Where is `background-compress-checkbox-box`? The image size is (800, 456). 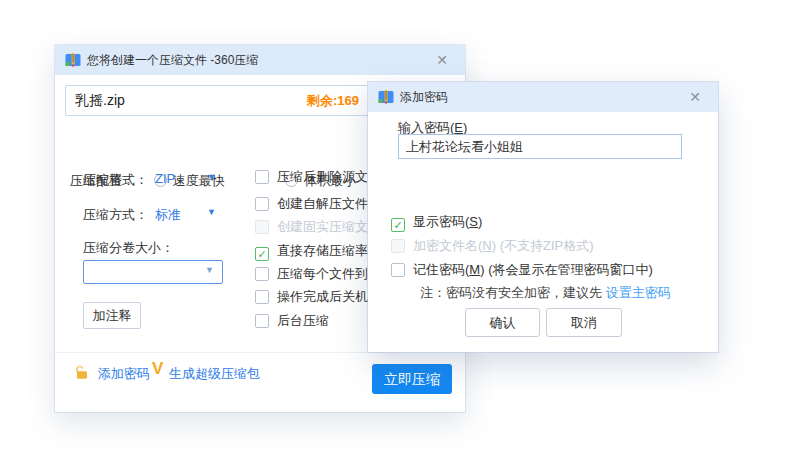 background-compress-checkbox-box is located at coordinates (262, 321).